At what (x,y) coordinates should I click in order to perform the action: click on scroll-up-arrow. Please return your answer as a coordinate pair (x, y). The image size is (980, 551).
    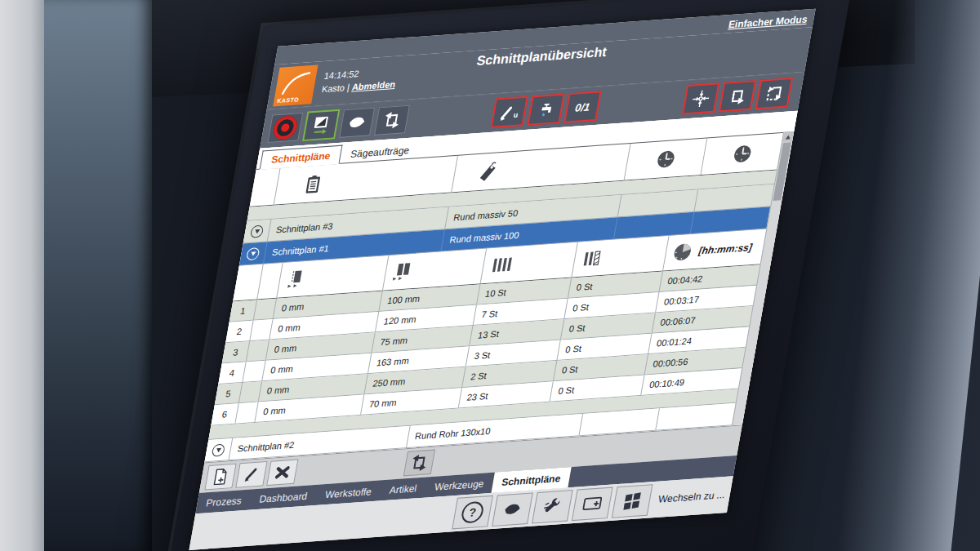
    Looking at the image, I should click on (788, 137).